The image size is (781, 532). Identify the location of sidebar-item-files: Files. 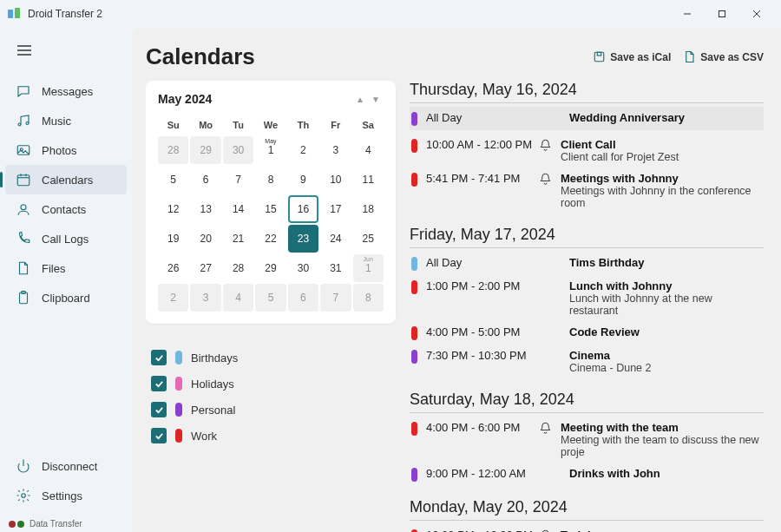
(66, 268).